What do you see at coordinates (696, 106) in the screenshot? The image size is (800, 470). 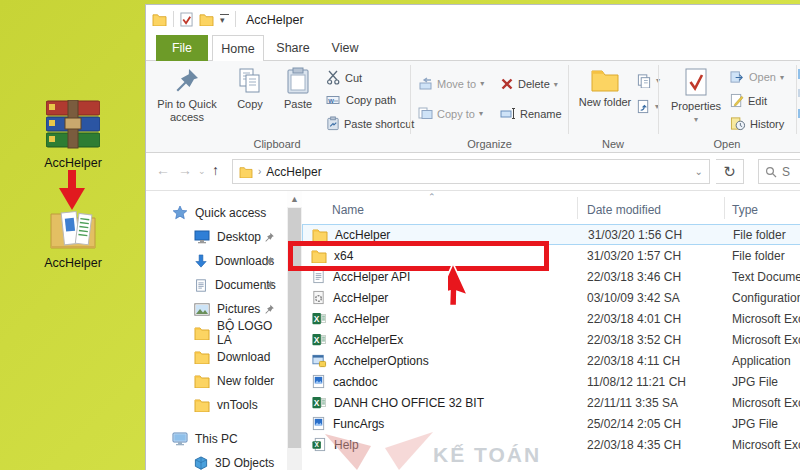 I see `button-label: Properties` at bounding box center [696, 106].